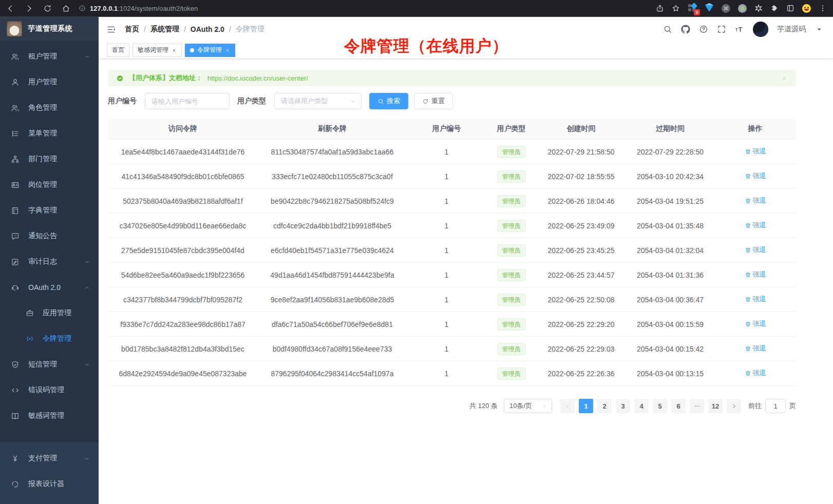 This screenshot has height=504, width=833. What do you see at coordinates (367, 8) in the screenshot?
I see `address-bar: 127.0.0.1:1024/system/oauth2/token` at bounding box center [367, 8].